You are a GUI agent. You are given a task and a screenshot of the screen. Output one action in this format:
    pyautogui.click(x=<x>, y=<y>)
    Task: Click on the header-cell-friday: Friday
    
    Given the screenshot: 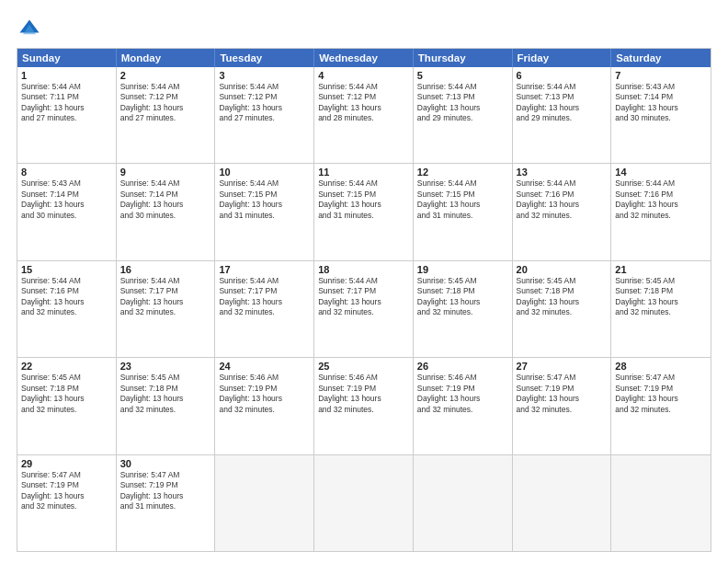 What is the action you would take?
    pyautogui.click(x=563, y=58)
    